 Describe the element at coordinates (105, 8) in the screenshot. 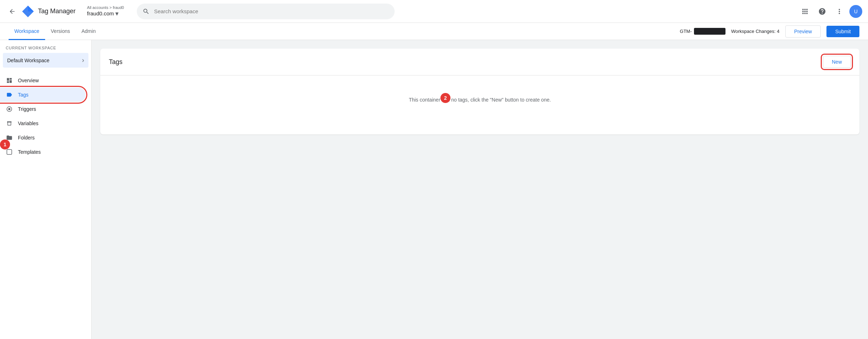

I see `account-path: All accounts > fraud0` at that location.